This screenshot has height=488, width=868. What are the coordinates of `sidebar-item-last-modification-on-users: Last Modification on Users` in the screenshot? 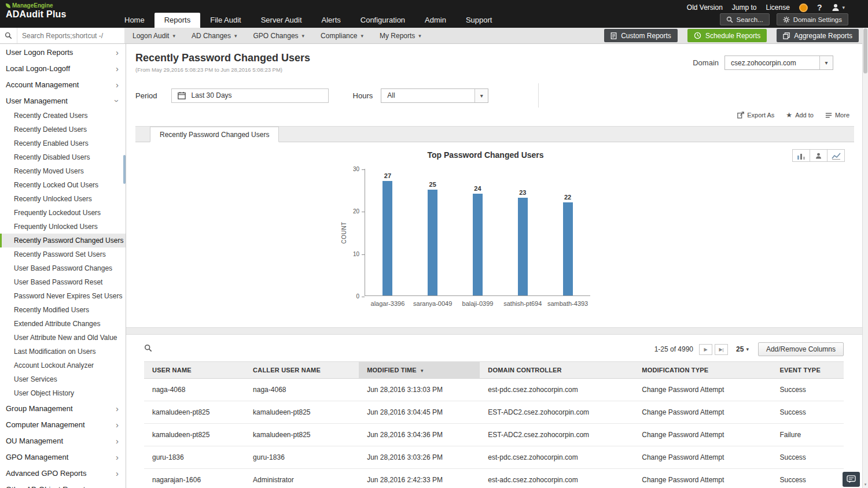 It's located at (62, 352).